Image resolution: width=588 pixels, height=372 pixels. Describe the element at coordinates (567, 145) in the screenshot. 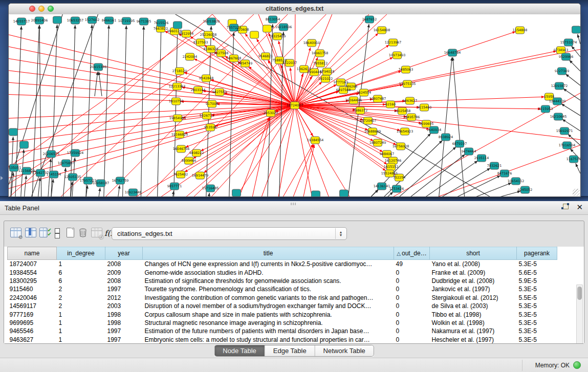

I see `svg-text: 17016504` at that location.